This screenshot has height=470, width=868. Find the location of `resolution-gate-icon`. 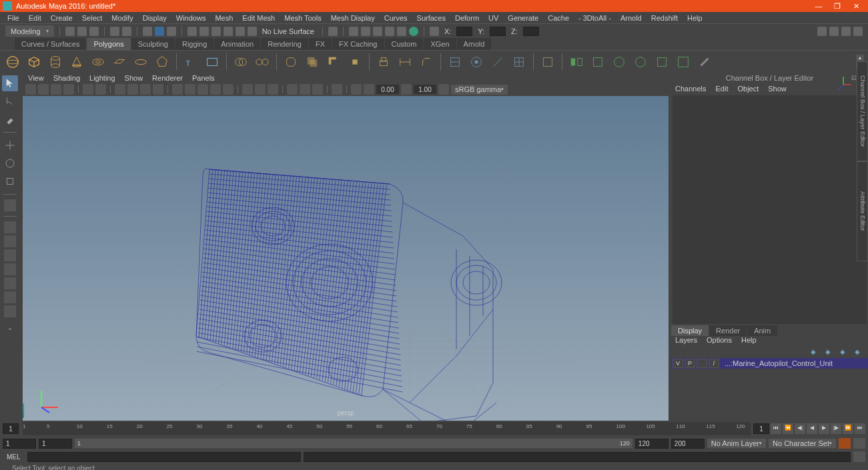

resolution-gate-icon is located at coordinates (145, 89).